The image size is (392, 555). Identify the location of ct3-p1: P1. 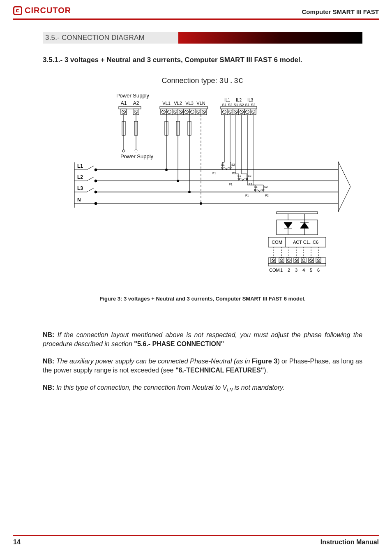
(247, 196).